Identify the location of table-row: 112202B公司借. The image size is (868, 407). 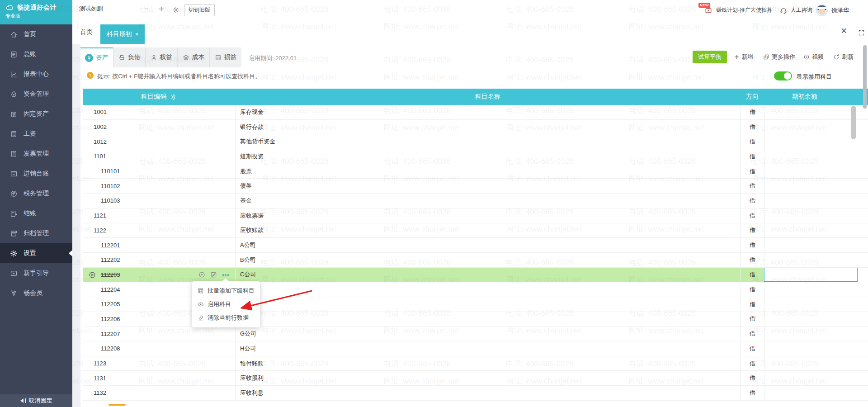
(476, 260).